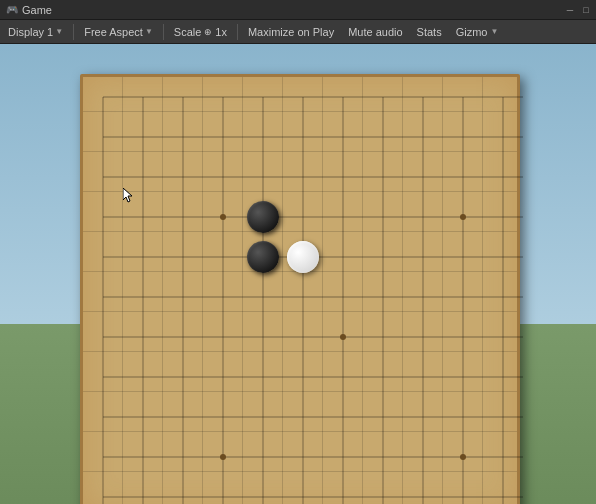 This screenshot has width=596, height=504. I want to click on toolbar: Display 1 ▼ Free Aspect ▼ Scale ⊕ 1x Max…, so click(298, 32).